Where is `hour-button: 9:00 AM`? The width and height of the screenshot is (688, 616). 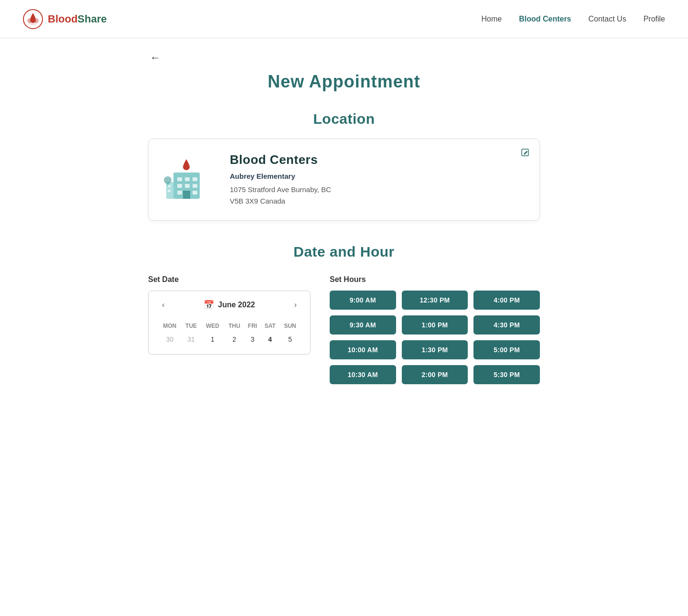 hour-button: 9:00 AM is located at coordinates (363, 300).